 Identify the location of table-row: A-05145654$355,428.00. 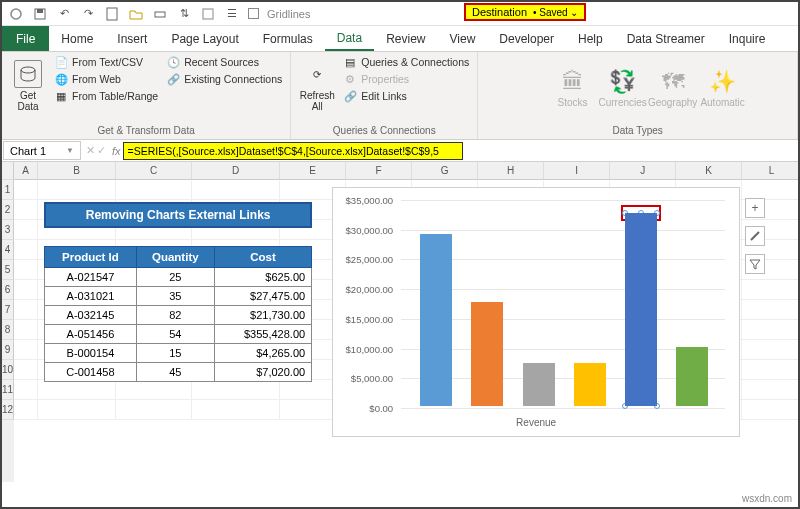
(178, 334).